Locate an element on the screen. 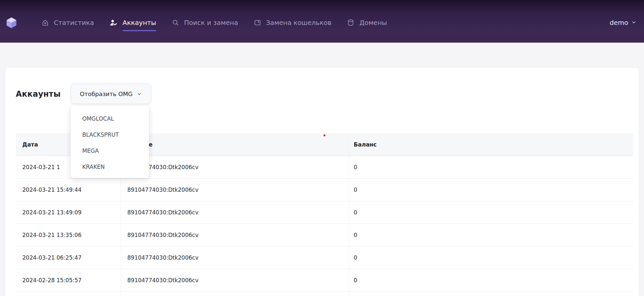 This screenshot has height=296, width=644. home-icon is located at coordinates (45, 23).